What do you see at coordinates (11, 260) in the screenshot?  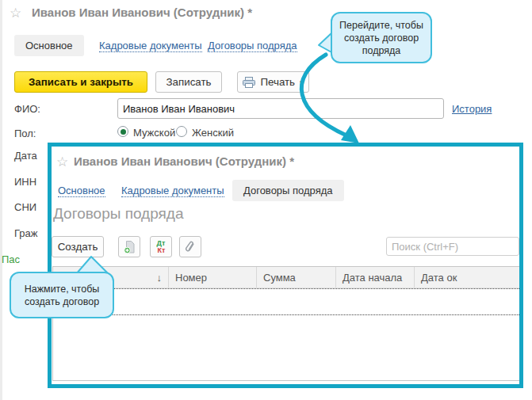 I see `passport-section-clipped: Пас` at bounding box center [11, 260].